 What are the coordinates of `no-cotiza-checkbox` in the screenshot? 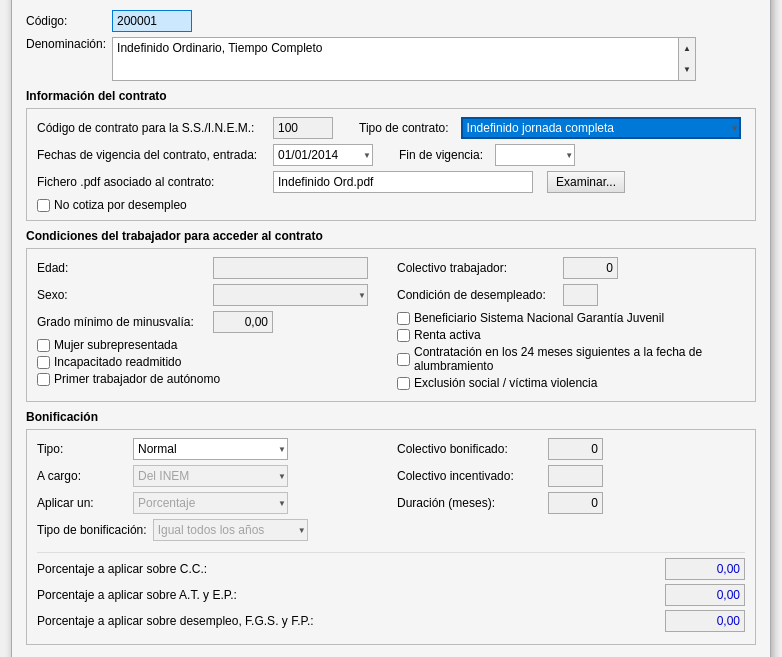 It's located at (44, 206).